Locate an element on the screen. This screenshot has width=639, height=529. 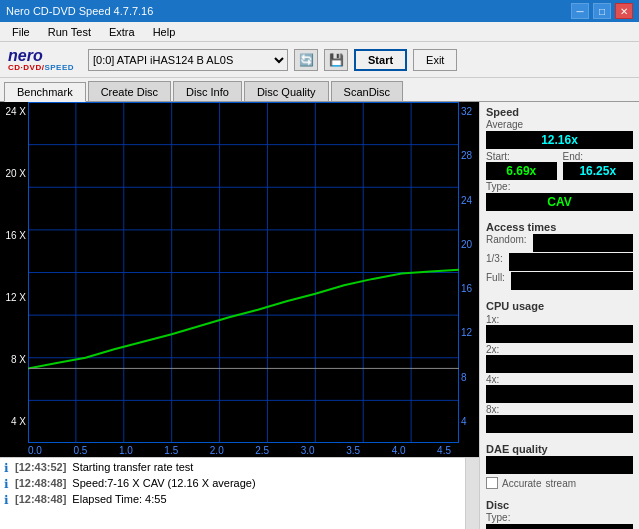
cpu-1x-row: 1x: is located at coordinates (560, 328).